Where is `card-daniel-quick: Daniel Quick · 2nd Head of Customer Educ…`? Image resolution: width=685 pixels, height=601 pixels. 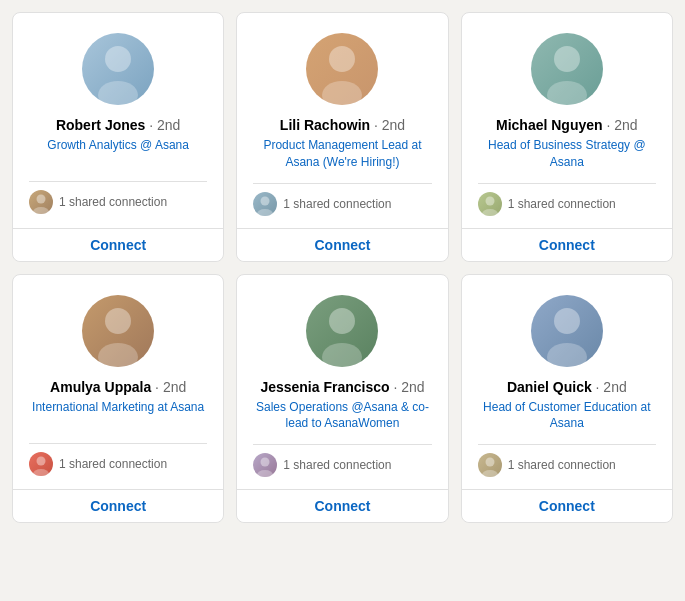
card-daniel-quick: Daniel Quick · 2nd Head of Customer Educ… is located at coordinates (567, 399).